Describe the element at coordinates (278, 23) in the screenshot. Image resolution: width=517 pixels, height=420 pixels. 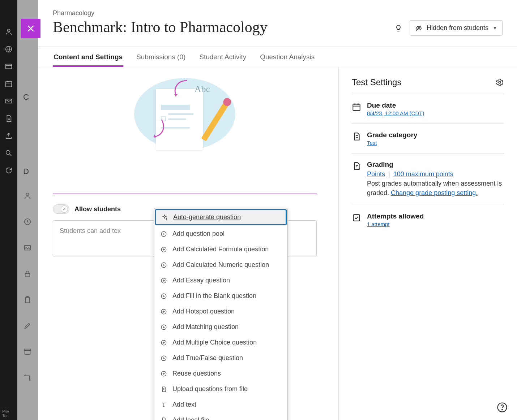
I see `panel-header: Pharmacology Benchmark: Intro to Pharmac…` at that location.